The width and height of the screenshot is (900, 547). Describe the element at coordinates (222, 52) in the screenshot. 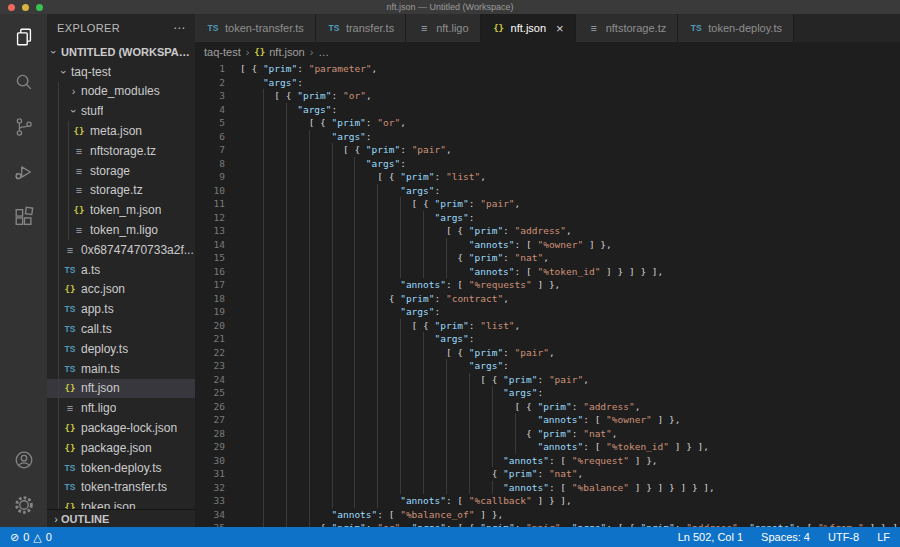

I see `breadcrumb-folder: taq-test` at that location.